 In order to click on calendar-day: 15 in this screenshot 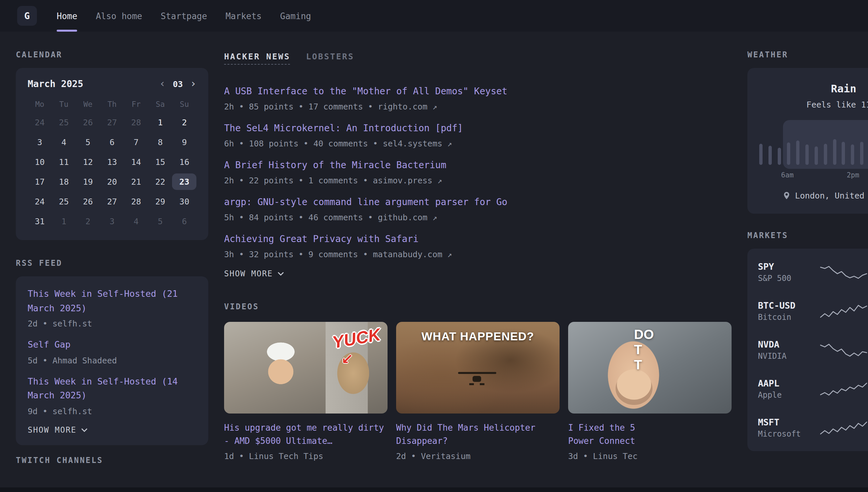, I will do `click(160, 162)`.